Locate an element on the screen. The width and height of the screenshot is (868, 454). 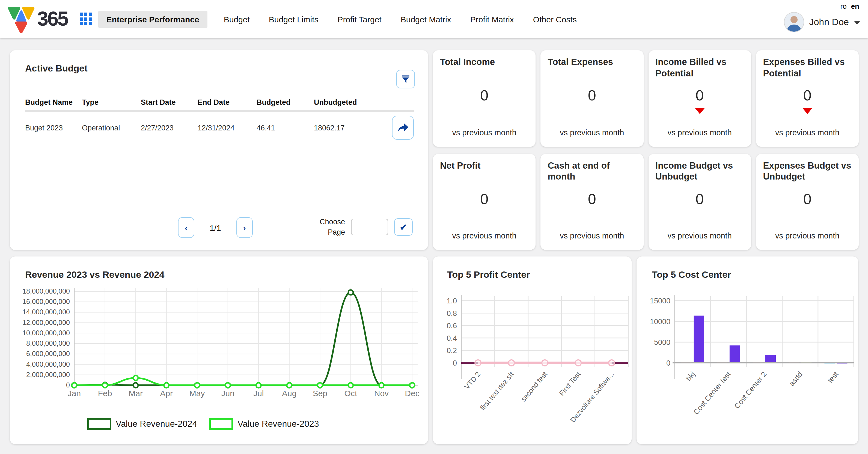
svg-text: 8,000,000,000 is located at coordinates (48, 343).